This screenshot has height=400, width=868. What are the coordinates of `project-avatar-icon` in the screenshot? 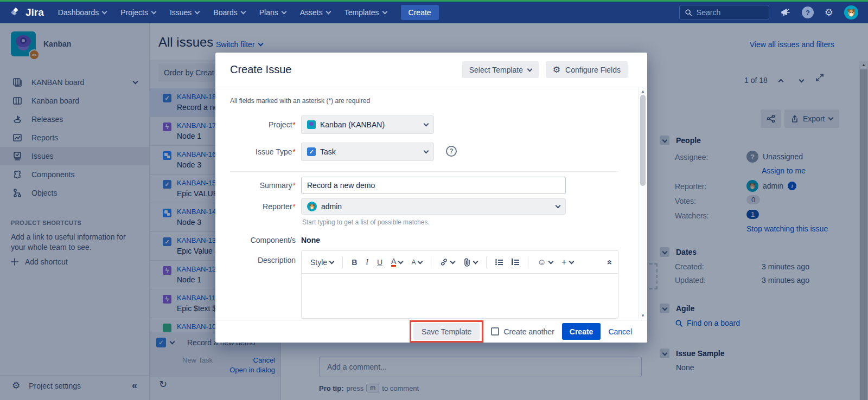 It's located at (311, 125).